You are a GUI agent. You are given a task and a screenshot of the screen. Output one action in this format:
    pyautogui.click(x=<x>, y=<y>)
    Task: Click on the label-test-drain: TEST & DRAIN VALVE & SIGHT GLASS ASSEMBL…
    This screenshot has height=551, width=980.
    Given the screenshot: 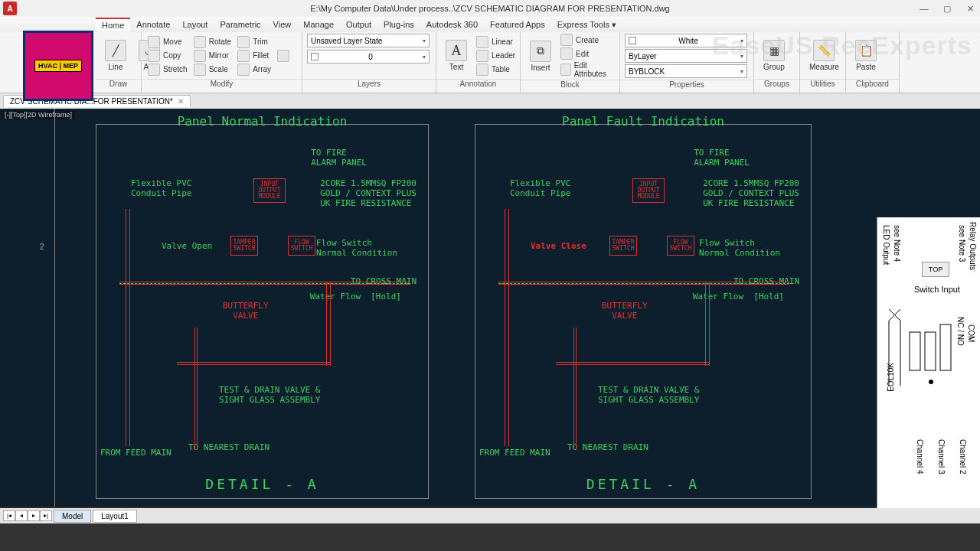 What is the action you would take?
    pyautogui.click(x=270, y=395)
    